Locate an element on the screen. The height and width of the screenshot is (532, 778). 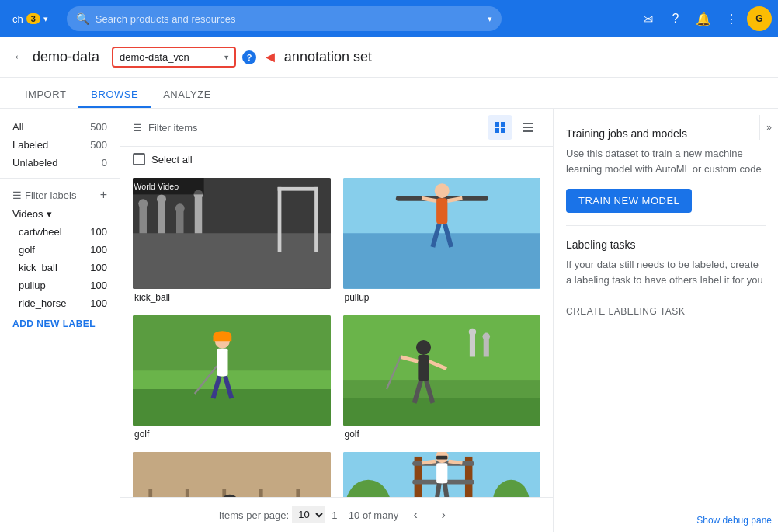
videos-section: Videos ▾ is located at coordinates (60, 214).